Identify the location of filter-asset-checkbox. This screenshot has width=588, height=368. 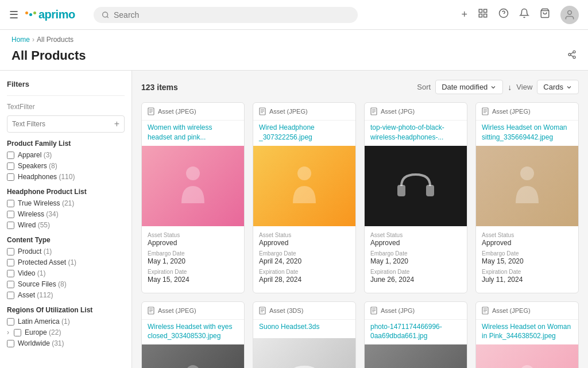
(10, 295).